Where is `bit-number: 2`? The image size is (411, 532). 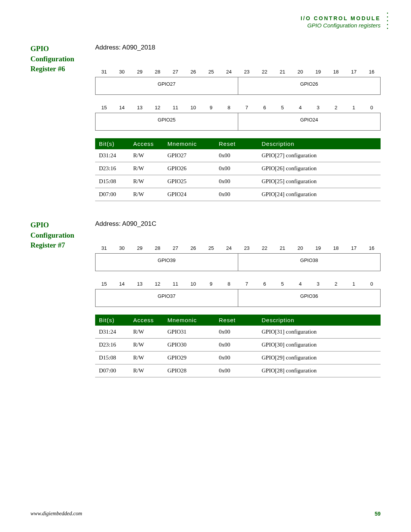
bit-number: 2 is located at coordinates (336, 107).